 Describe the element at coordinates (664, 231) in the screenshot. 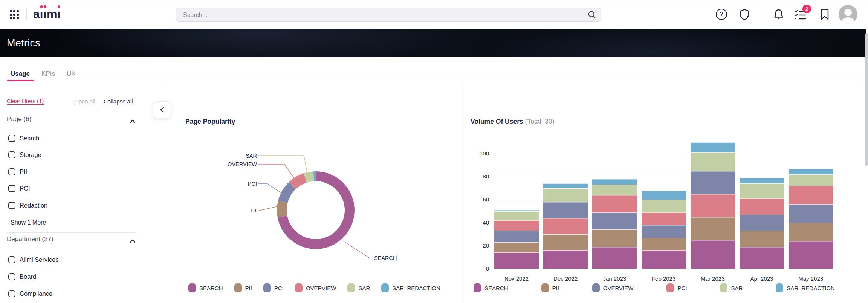

I see `bar-Feb-2023-OVERVIEW` at that location.